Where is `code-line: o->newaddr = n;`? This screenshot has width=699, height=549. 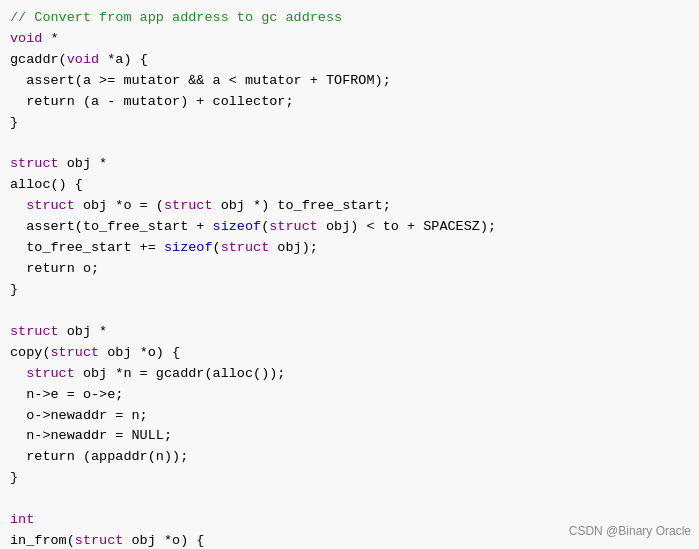 code-line: o->newaddr = n; is located at coordinates (350, 416).